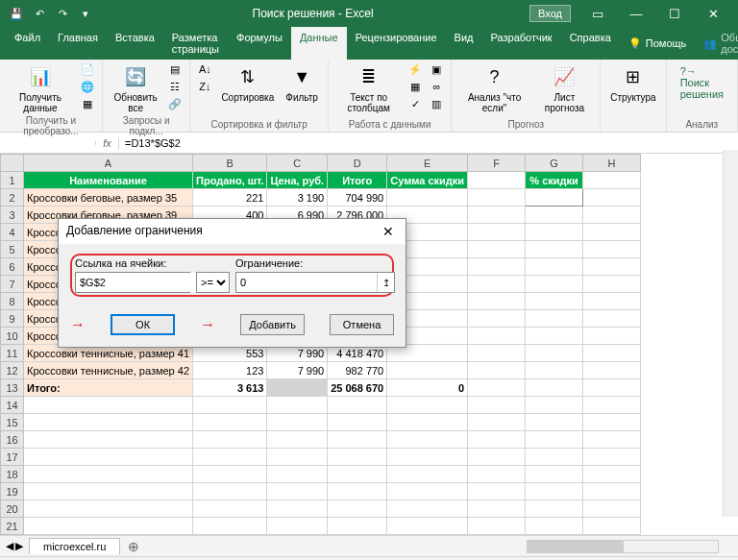 The image size is (738, 560). I want to click on refresh-icon: 🔄, so click(135, 77).